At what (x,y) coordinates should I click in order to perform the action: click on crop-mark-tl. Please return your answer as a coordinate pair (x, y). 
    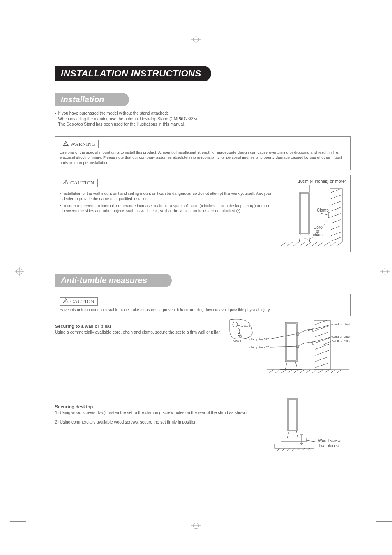
    Looking at the image, I should click on (18, 38).